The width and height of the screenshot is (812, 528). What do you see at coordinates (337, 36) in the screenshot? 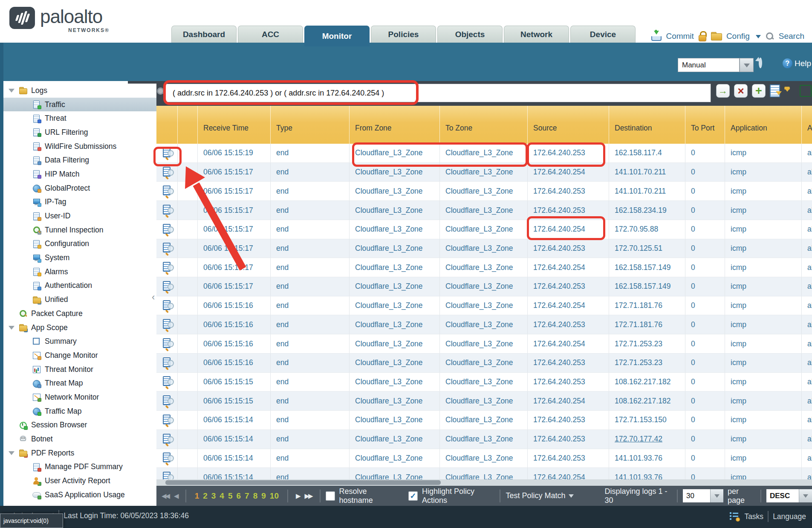
I see `tab-monitor: Monitor` at bounding box center [337, 36].